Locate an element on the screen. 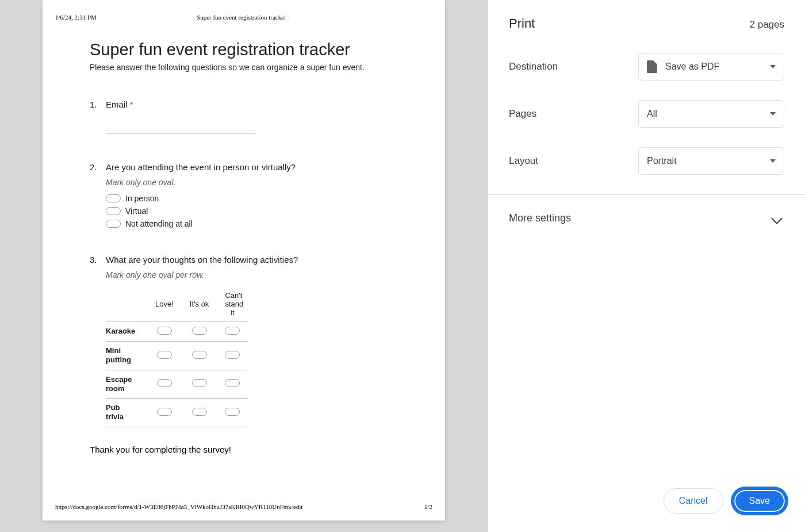  destination-value: Save as PDF is located at coordinates (692, 67).